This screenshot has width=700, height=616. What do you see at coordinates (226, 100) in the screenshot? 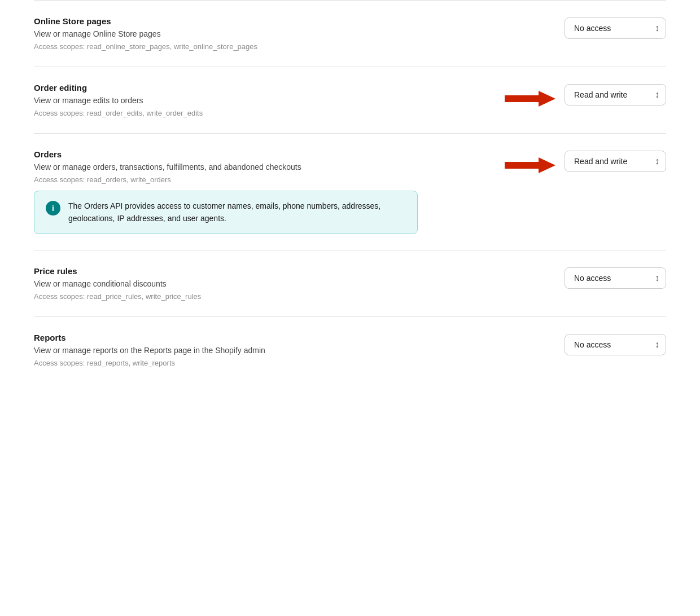
I see `permission-desc-order-editing: View or manage edits to orders` at bounding box center [226, 100].